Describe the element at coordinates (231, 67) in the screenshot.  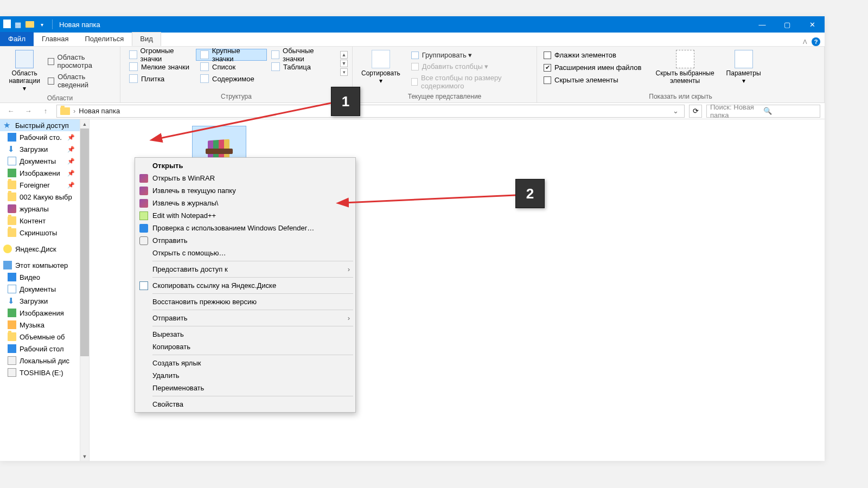
I see `layout-list: Список` at that location.